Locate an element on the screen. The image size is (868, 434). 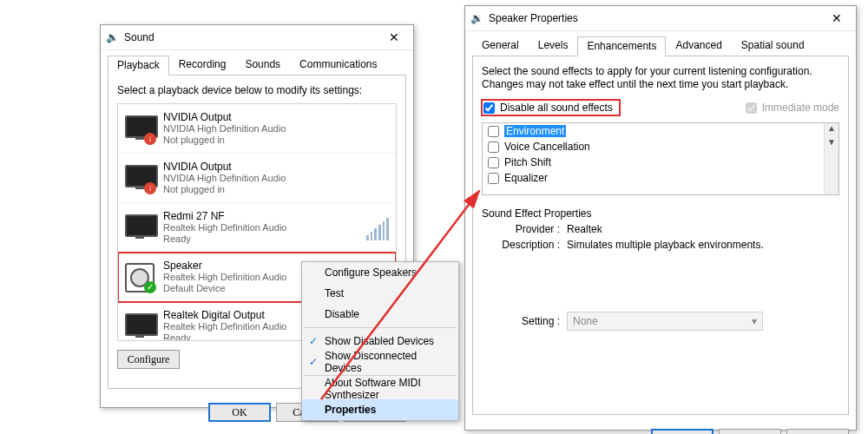
tab-advanced: Advanced is located at coordinates (698, 45).